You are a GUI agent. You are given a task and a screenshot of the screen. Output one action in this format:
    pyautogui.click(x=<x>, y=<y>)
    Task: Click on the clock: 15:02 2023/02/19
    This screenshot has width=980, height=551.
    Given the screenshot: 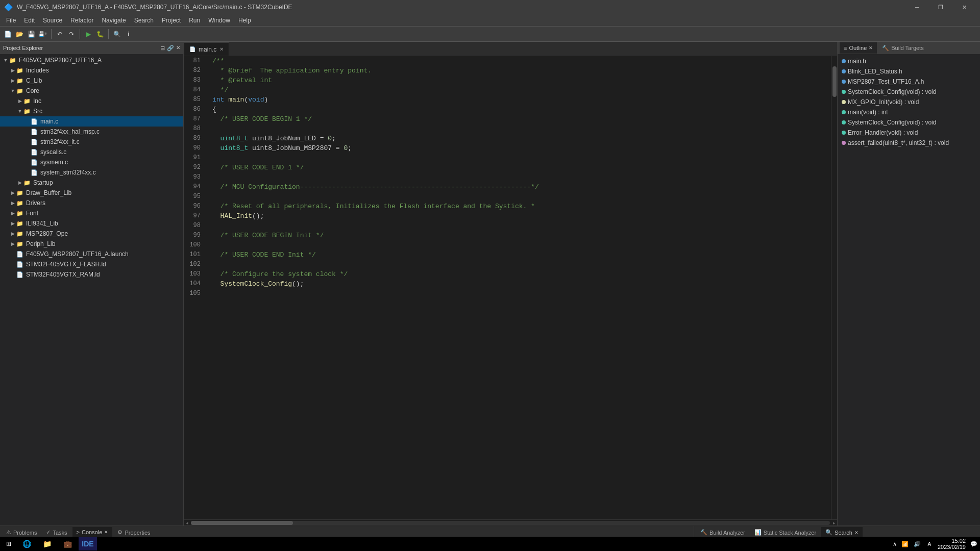 What is the action you would take?
    pyautogui.click(x=951, y=544)
    